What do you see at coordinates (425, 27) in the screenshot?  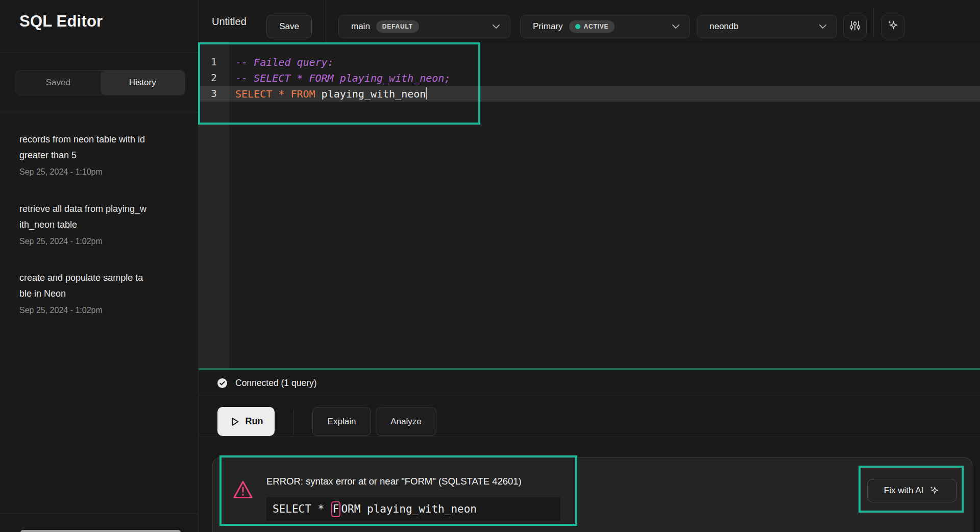 I see `branch-select: main DEFAULT` at bounding box center [425, 27].